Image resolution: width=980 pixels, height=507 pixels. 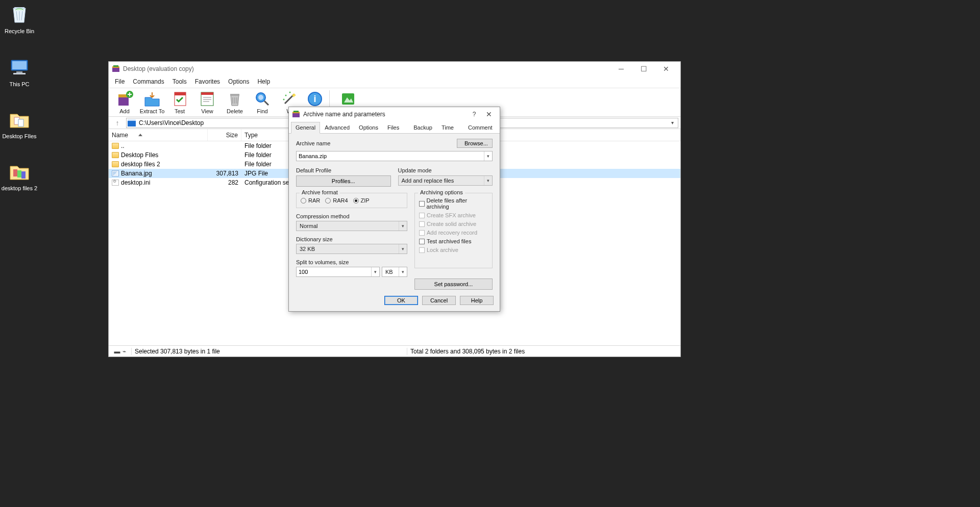 What do you see at coordinates (313, 143) in the screenshot?
I see `archive-name-label: Archive name` at bounding box center [313, 143].